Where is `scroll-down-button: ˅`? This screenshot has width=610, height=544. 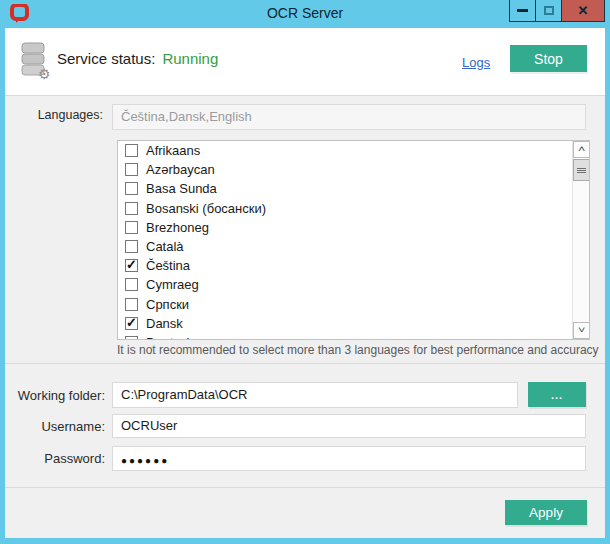
scroll-down-button: ˅ is located at coordinates (582, 330).